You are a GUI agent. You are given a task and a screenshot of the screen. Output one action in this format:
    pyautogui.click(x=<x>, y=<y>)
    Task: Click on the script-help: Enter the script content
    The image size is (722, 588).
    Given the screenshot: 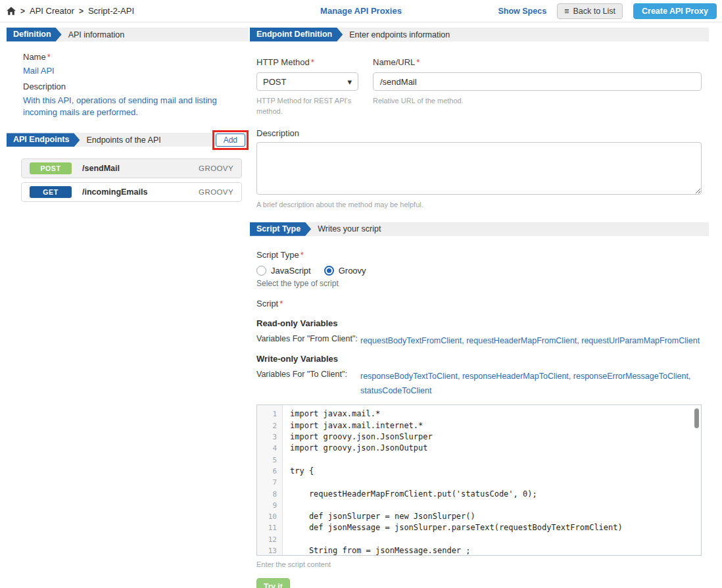 What is the action you would take?
    pyautogui.click(x=479, y=565)
    